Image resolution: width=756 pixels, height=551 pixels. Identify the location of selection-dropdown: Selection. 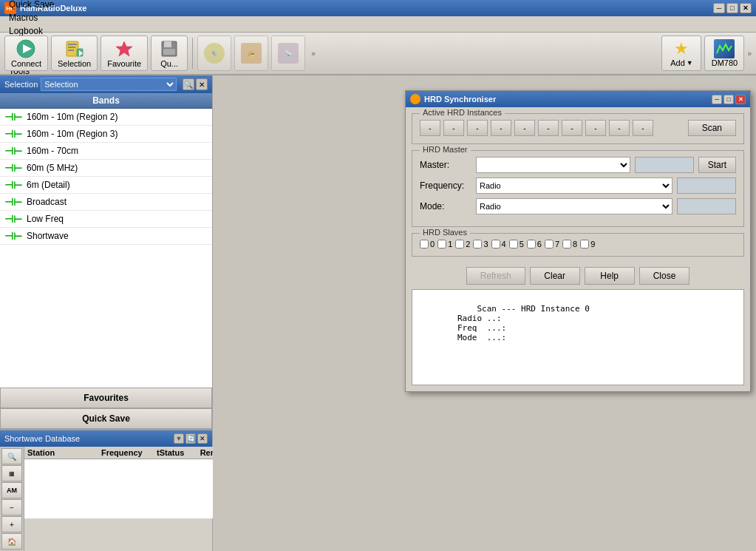
(109, 84).